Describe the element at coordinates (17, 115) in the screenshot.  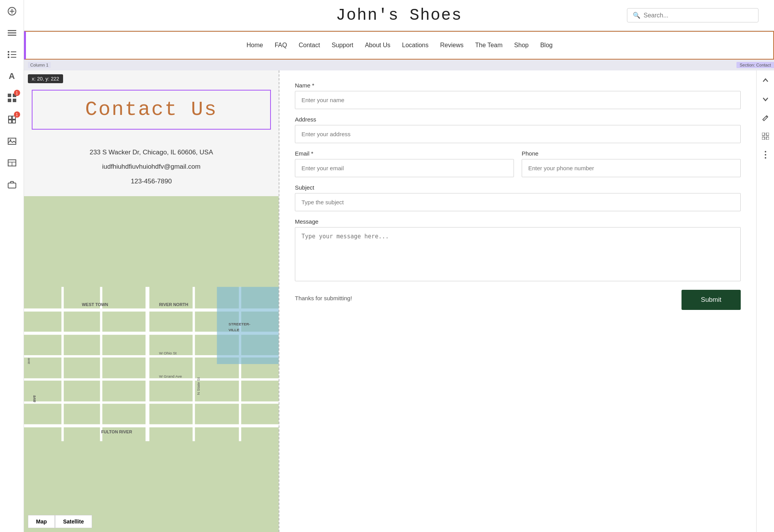
I see `badge-2: 1` at that location.